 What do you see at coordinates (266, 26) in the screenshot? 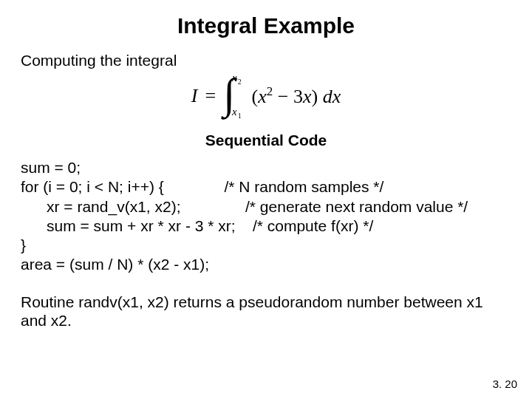
I see `page-title: Integral Example` at bounding box center [266, 26].